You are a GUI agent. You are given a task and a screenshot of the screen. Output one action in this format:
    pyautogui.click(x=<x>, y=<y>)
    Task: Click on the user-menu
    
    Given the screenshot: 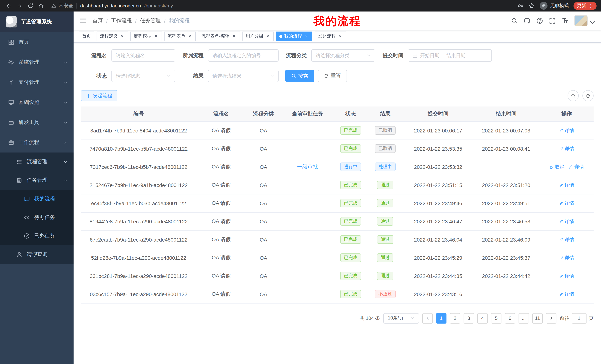 What is the action you would take?
    pyautogui.click(x=585, y=21)
    